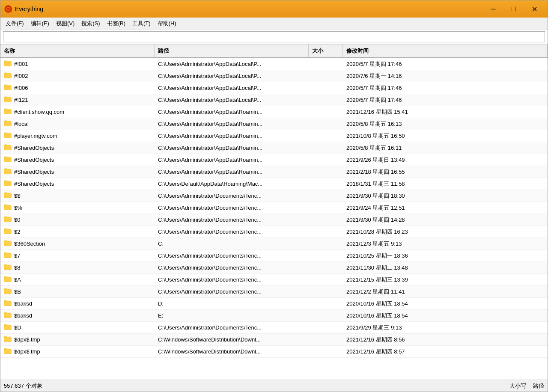 This screenshot has width=548, height=392. Describe the element at coordinates (274, 304) in the screenshot. I see `table-row: $baksdD:2020/10/16 星期五 18:54` at that location.